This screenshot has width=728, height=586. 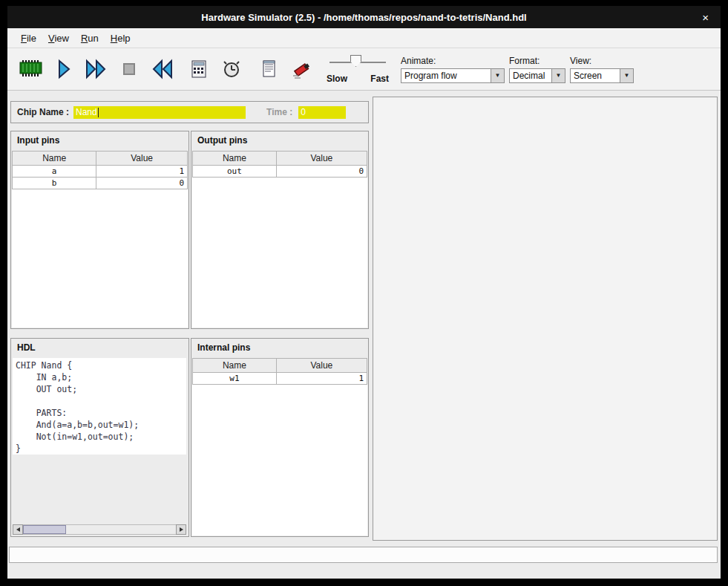 I want to click on pin-name-cell: w1, so click(x=235, y=379).